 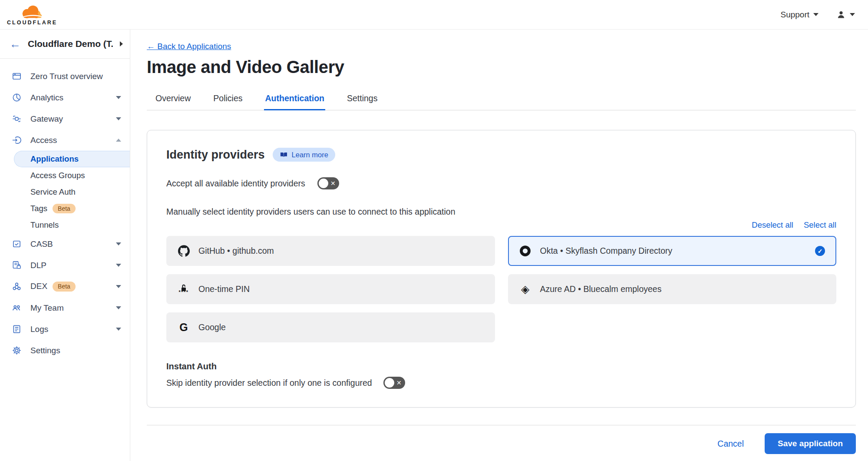 What do you see at coordinates (65, 140) in the screenshot?
I see `sidebar-item-access: Access` at bounding box center [65, 140].